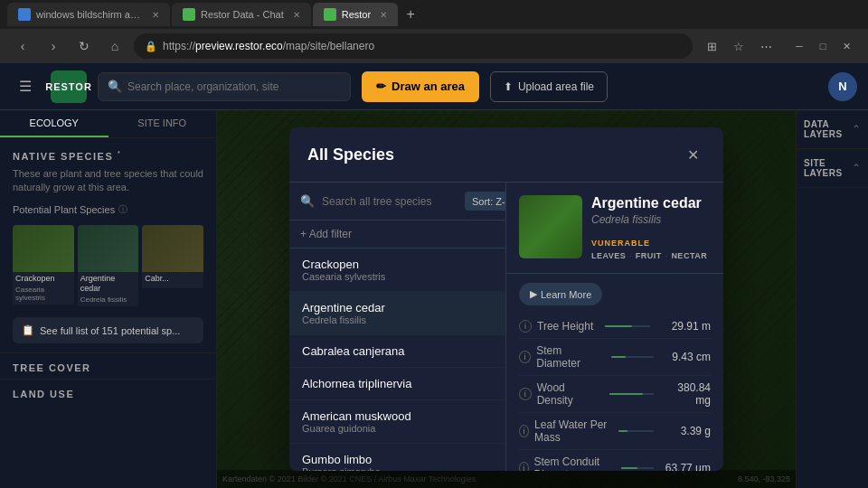 This screenshot has height=488, width=868. Describe the element at coordinates (570, 394) in the screenshot. I see `stat-name-wood-density: Wood Density` at that location.